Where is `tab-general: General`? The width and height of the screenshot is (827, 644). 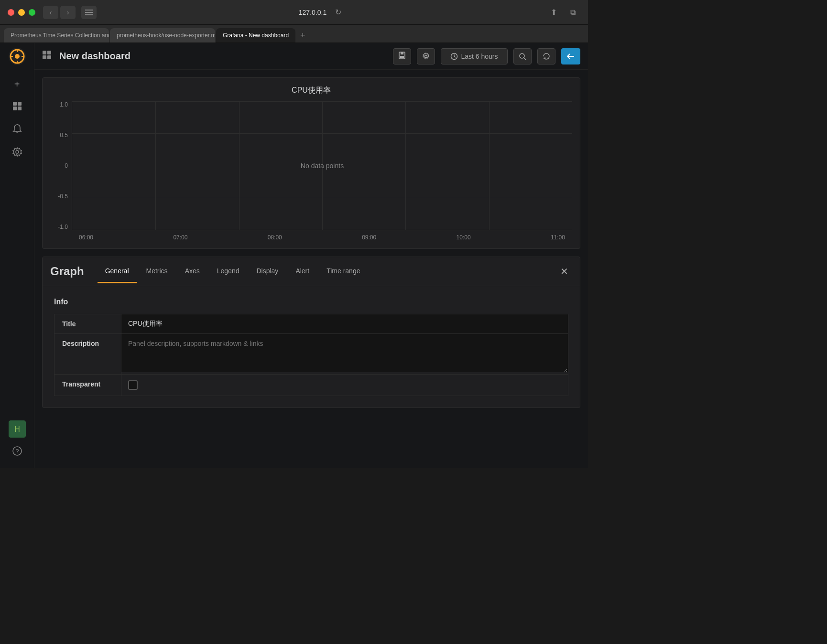
tab-general: General is located at coordinates (117, 271).